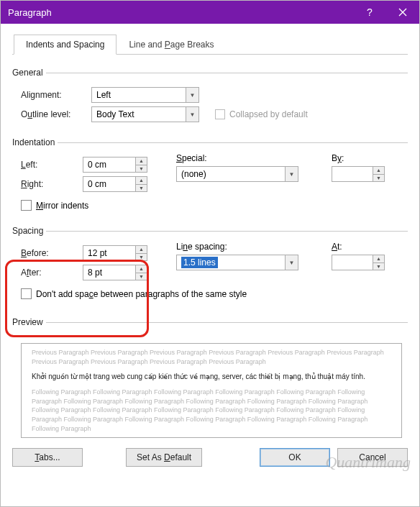 This screenshot has height=507, width=420. What do you see at coordinates (358, 174) in the screenshot?
I see `by-spinner: ▲▼` at bounding box center [358, 174].